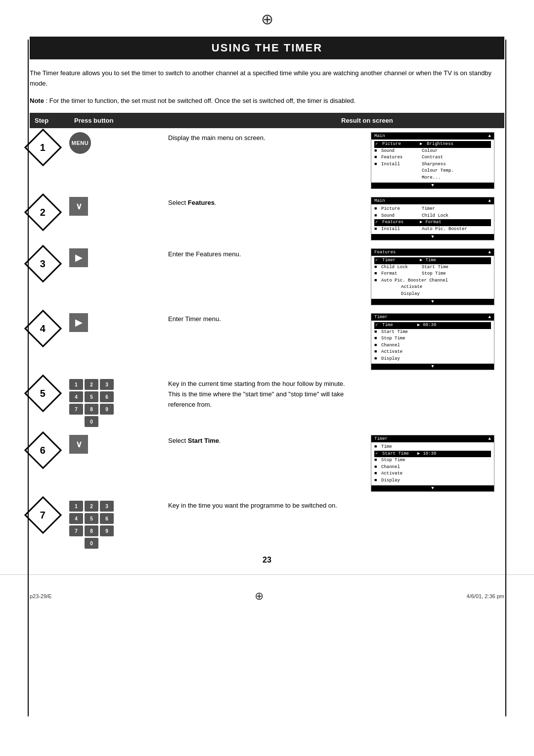 The image size is (534, 756). I want to click on screen-1-title: Main▲, so click(433, 136).